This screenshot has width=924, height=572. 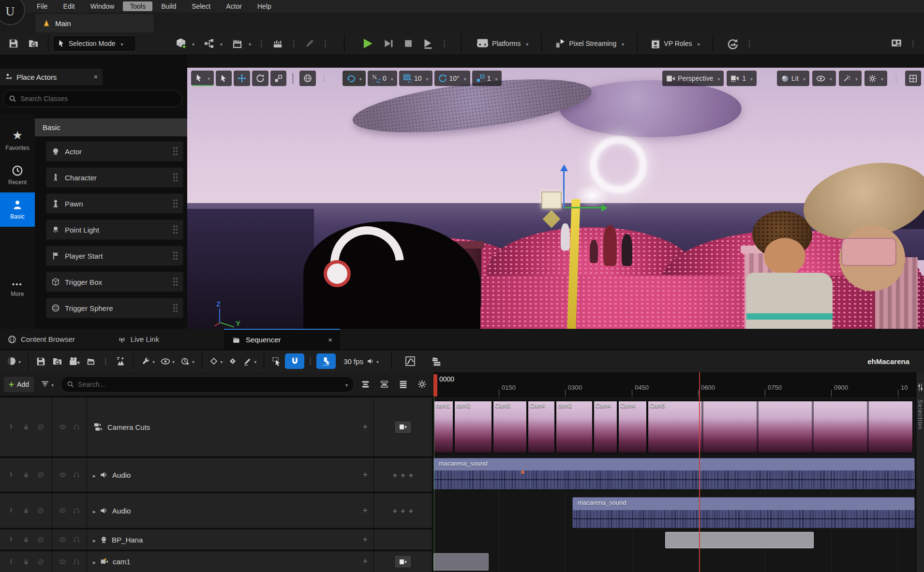 What do you see at coordinates (674, 474) in the screenshot?
I see `audio-clip-1: macarena_sound` at bounding box center [674, 474].